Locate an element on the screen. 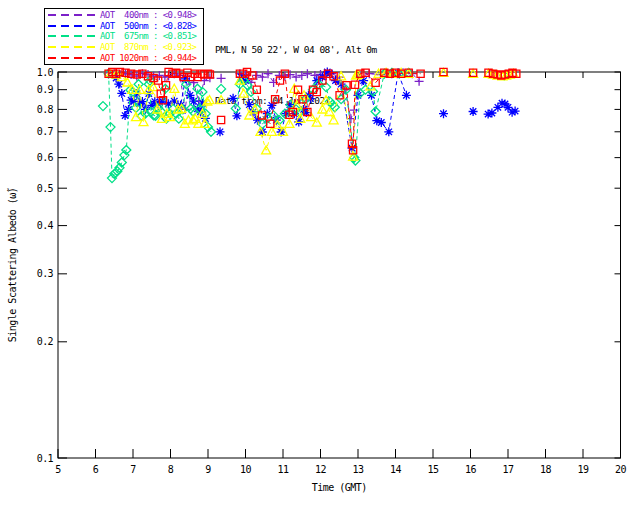  svg-text: 0.1 is located at coordinates (46, 458).